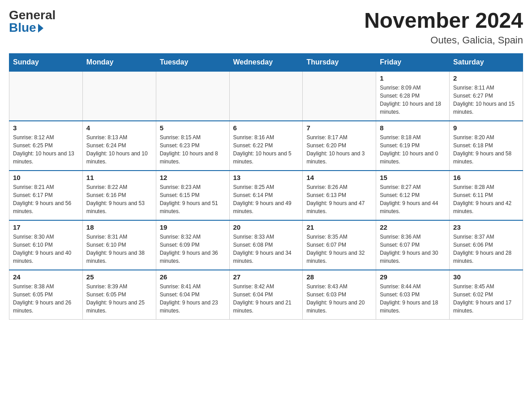 The width and height of the screenshot is (532, 411). Describe the element at coordinates (193, 177) in the screenshot. I see `day-number: 12` at that location.